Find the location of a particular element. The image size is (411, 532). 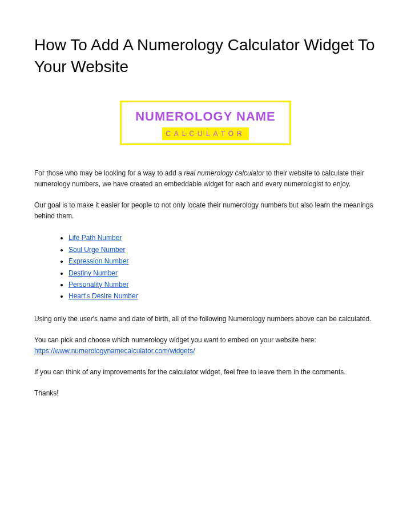

list-item: Soul Urge Number is located at coordinates (223, 250).